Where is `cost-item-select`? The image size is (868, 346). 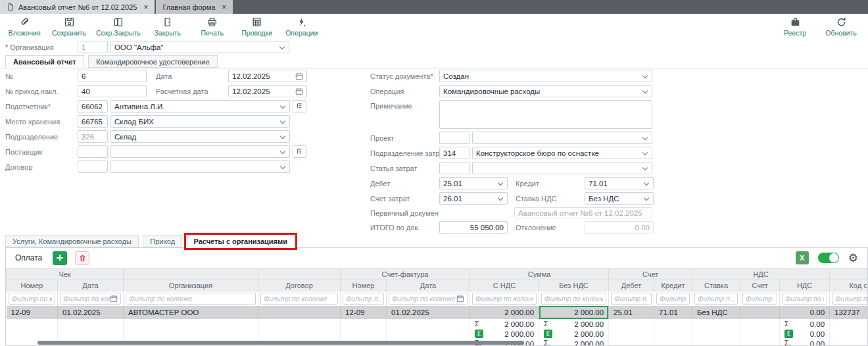
cost-item-select is located at coordinates (562, 168).